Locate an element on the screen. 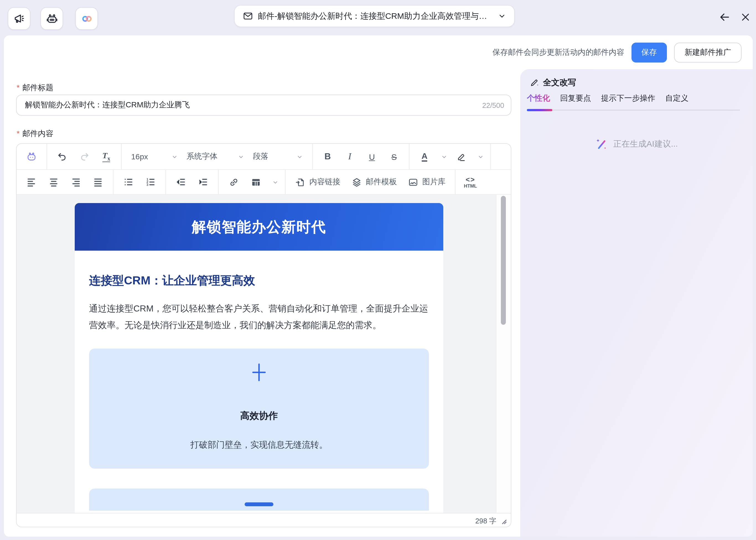 Image resolution: width=756 pixels, height=540 pixels. insert-table-button is located at coordinates (256, 182).